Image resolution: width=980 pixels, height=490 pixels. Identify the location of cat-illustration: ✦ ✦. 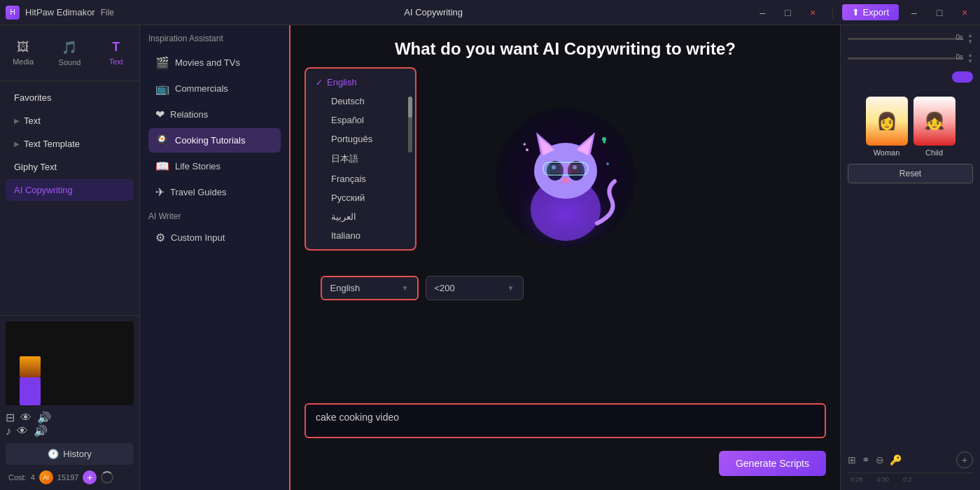
(566, 178).